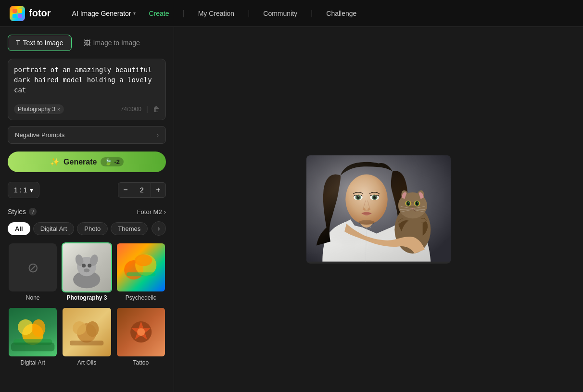 Image resolution: width=583 pixels, height=392 pixels. I want to click on tab-text-to-image: T Text to Image, so click(39, 43).